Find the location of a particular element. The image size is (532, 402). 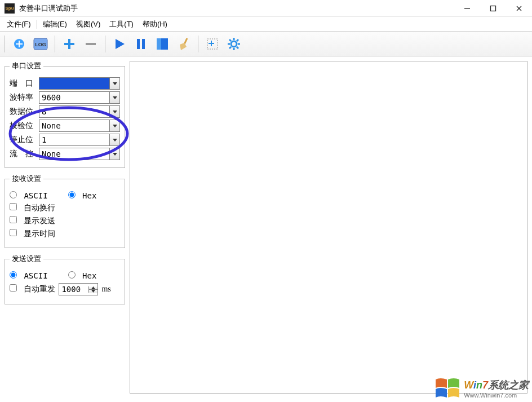

receive-settings-group: 接收设置 ASCII Hex 自动换行 显示发送 显示时间 is located at coordinates (65, 211).